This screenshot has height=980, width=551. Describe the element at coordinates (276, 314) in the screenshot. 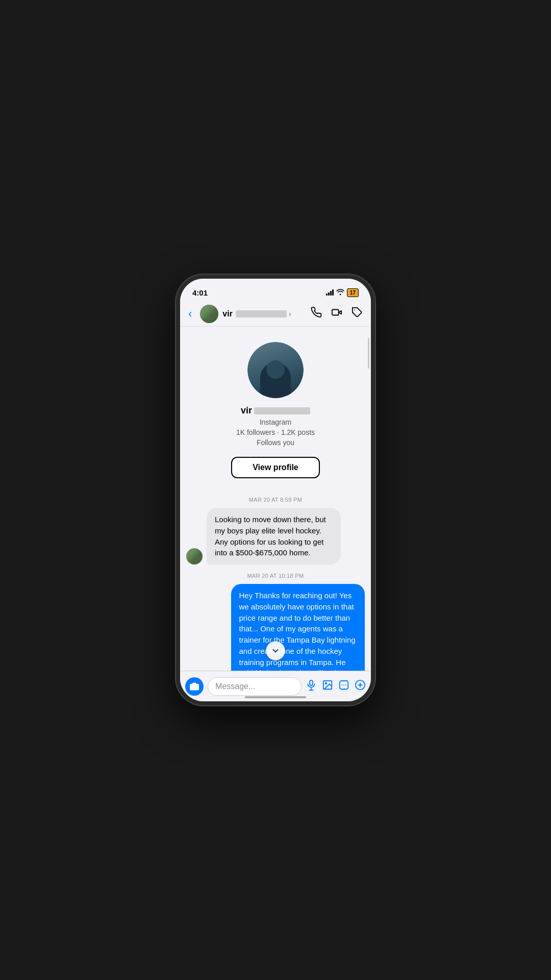

I see `nav-bar: ‹ vir ›` at that location.